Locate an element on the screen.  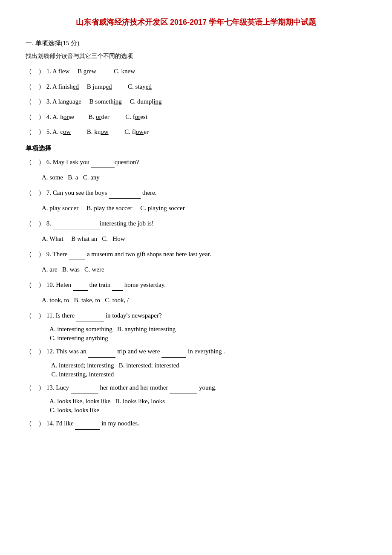
q-text-10: 10. Helen the train home yesterday. is located at coordinates (105, 286).